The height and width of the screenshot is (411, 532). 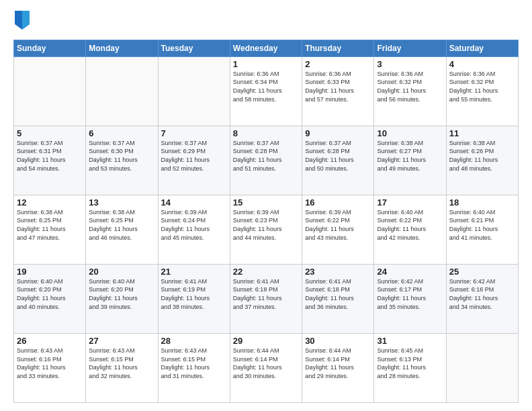 What do you see at coordinates (266, 298) in the screenshot?
I see `calendar-cell: 22Sunrise: 6:41 AM Sunset: 6:18 PM Dayli…` at bounding box center [266, 298].